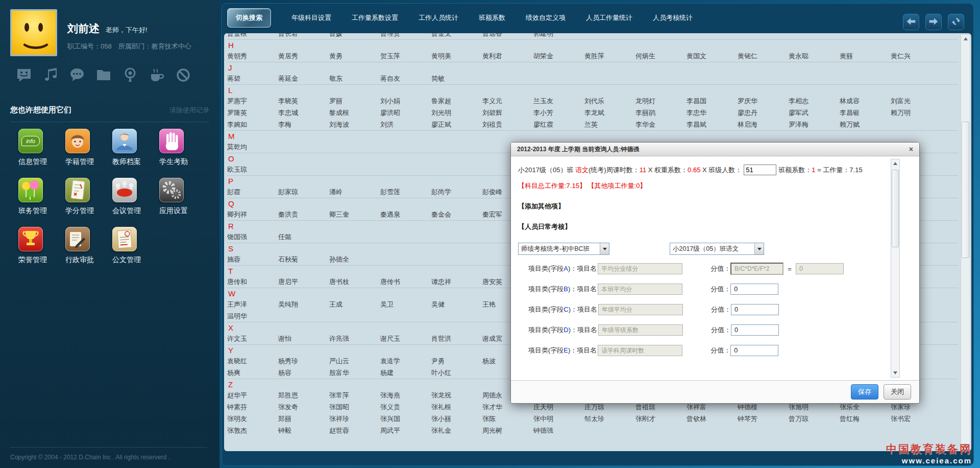  What do you see at coordinates (253, 170) in the screenshot?
I see `person-name: 欧玉琼` at bounding box center [253, 170].